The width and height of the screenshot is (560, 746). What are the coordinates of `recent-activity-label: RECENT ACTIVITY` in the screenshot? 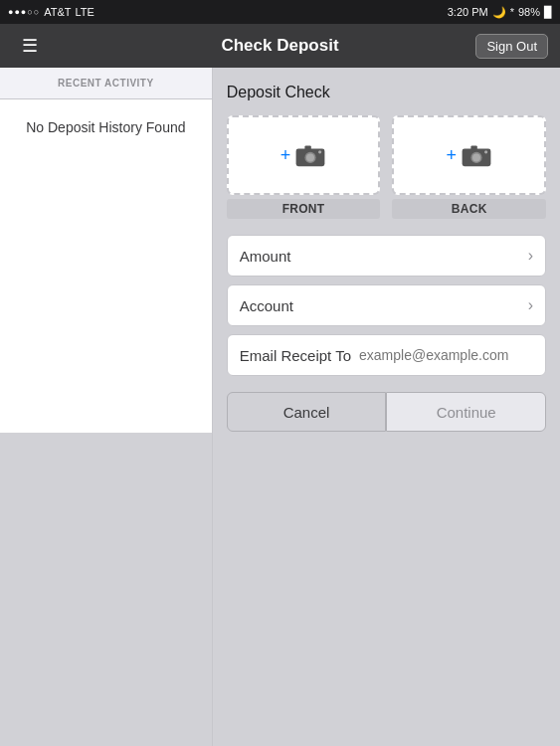 It's located at (105, 84).